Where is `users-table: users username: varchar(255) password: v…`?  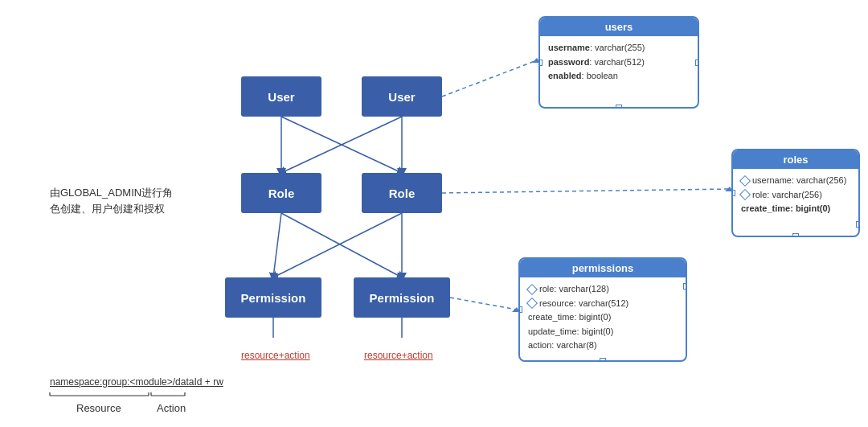 users-table: users username: varchar(255) password: v… is located at coordinates (619, 63).